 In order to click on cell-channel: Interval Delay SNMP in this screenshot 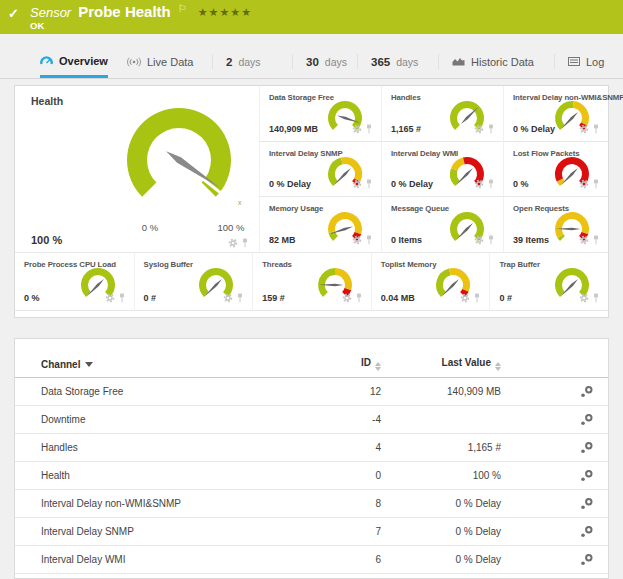, I will do `click(171, 532)`.